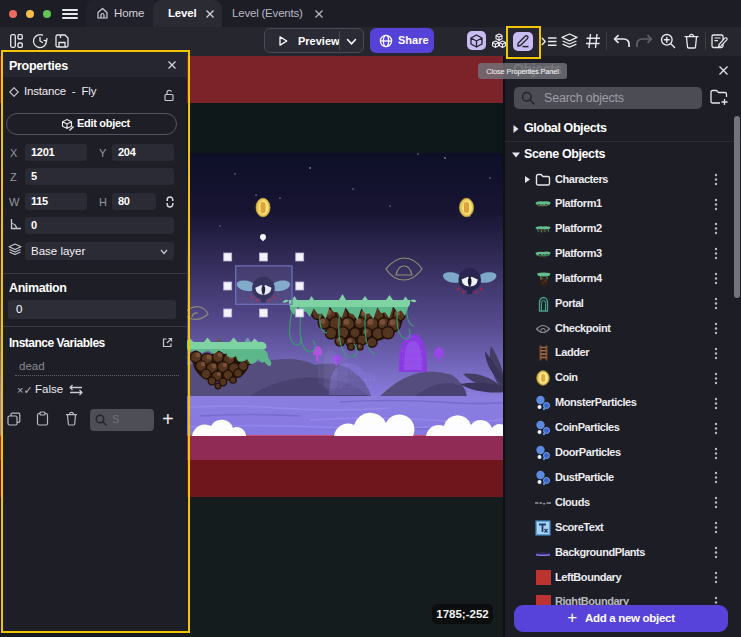 The image size is (741, 637). I want to click on svg-text: 1785;-252, so click(462, 614).